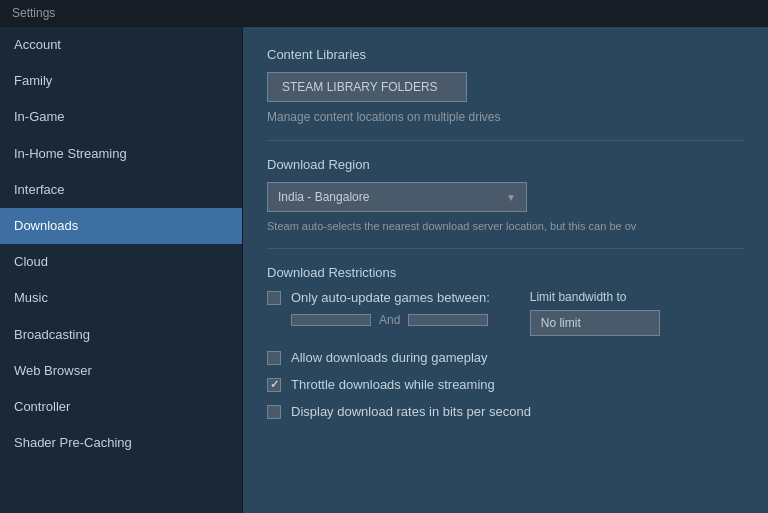 Image resolution: width=768 pixels, height=513 pixels. Describe the element at coordinates (121, 45) in the screenshot. I see `sidebar-item-account: Account` at that location.